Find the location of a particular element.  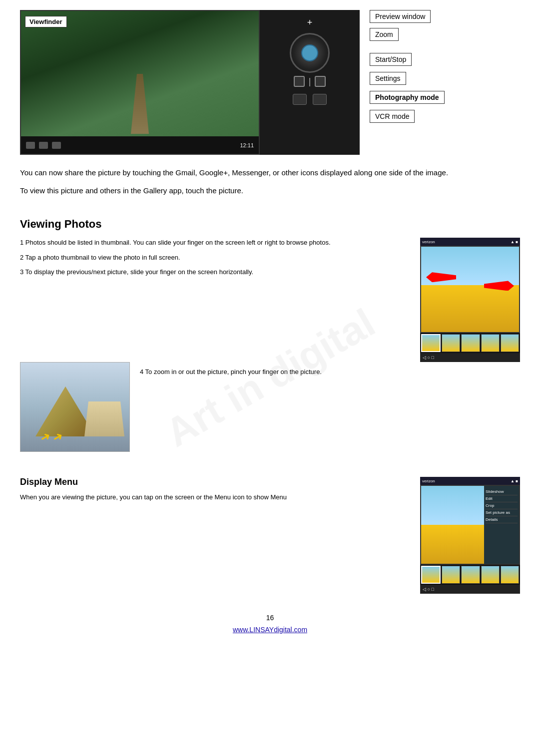

display-phone-screen: Slideshow Edit Crop Set picture as Detai… is located at coordinates (470, 525).